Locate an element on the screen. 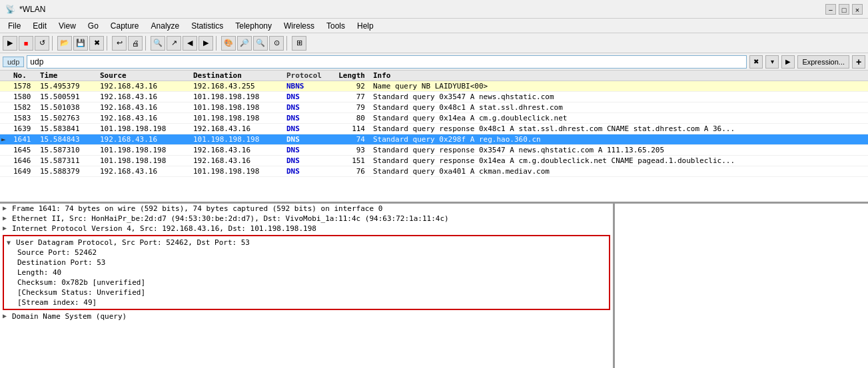 The width and height of the screenshot is (868, 368). tb-colorize: 🎨 is located at coordinates (228, 43).